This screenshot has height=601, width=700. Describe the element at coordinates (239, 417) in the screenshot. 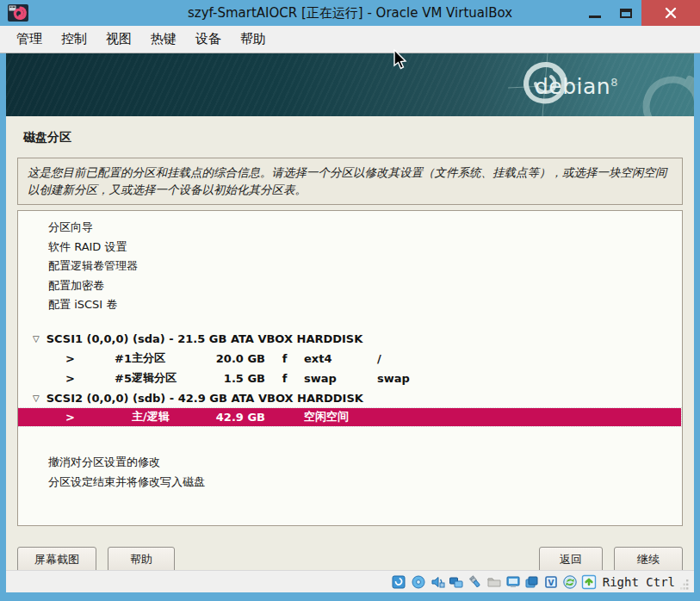

I see `partition-size: 42.9 GB` at that location.